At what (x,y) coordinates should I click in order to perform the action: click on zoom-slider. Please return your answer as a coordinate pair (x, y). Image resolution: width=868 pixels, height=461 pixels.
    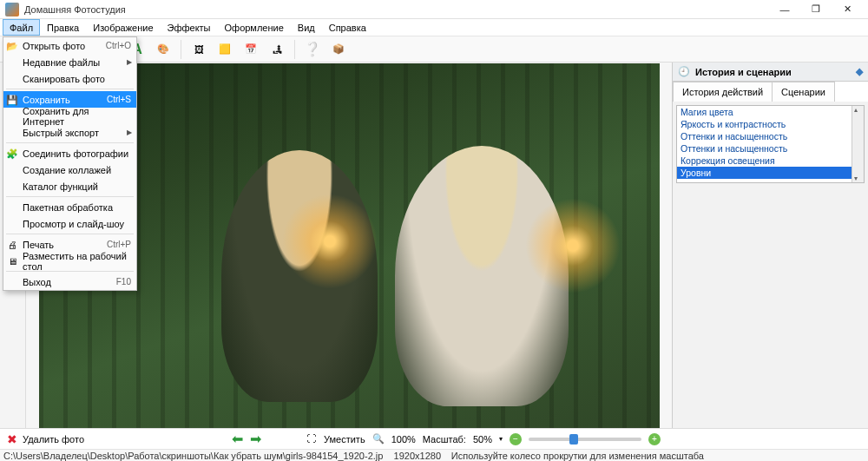
    Looking at the image, I should click on (585, 439).